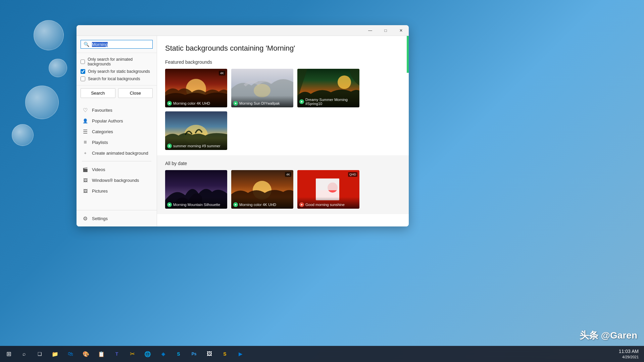 This screenshot has width=644, height=362. Describe the element at coordinates (631, 354) in the screenshot. I see `taskbar-right: 11:03 AM 4/29/2021` at that location.